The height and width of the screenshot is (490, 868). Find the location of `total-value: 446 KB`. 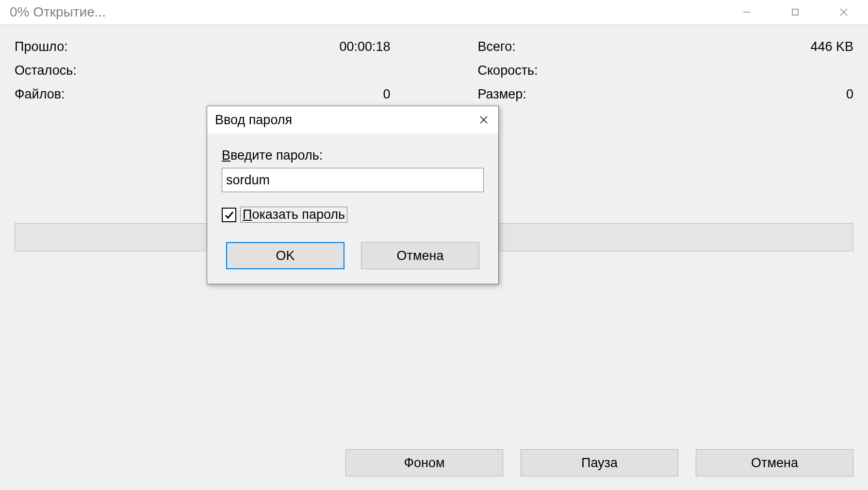

total-value: 446 KB is located at coordinates (832, 47).